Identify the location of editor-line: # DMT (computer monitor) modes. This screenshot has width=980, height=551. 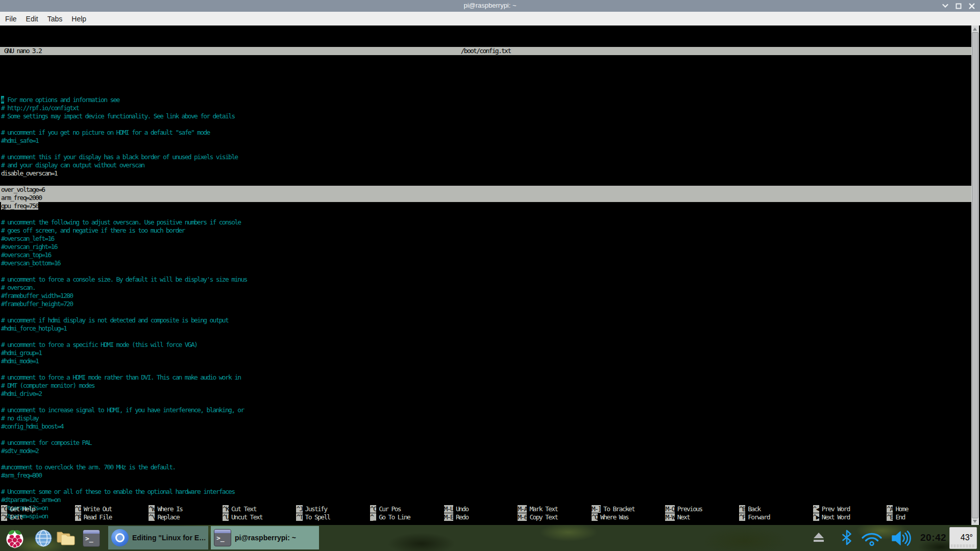
(486, 386).